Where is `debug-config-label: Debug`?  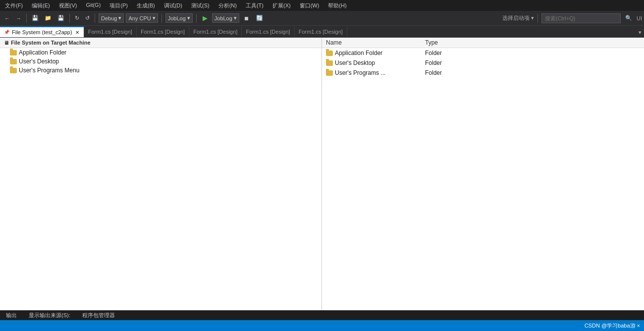 debug-config-label: Debug is located at coordinates (109, 18).